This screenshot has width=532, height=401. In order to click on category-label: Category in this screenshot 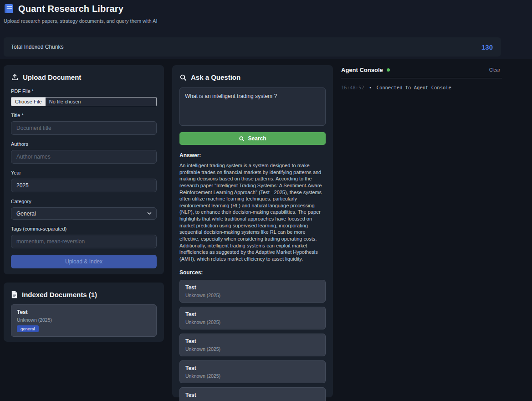, I will do `click(84, 201)`.